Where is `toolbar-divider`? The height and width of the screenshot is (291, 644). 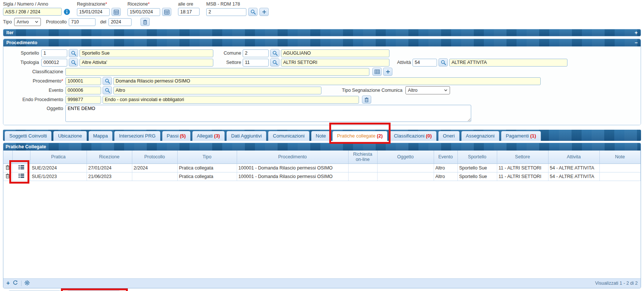
toolbar-divider is located at coordinates (22, 283).